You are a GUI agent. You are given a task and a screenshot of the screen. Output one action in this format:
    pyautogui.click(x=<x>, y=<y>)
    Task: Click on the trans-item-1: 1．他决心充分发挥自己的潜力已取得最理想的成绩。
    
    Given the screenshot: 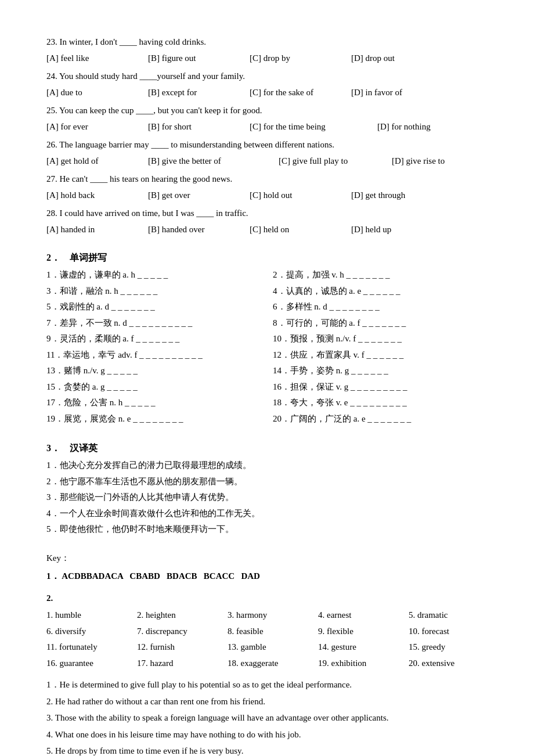 What is the action you would take?
    pyautogui.click(x=270, y=466)
    